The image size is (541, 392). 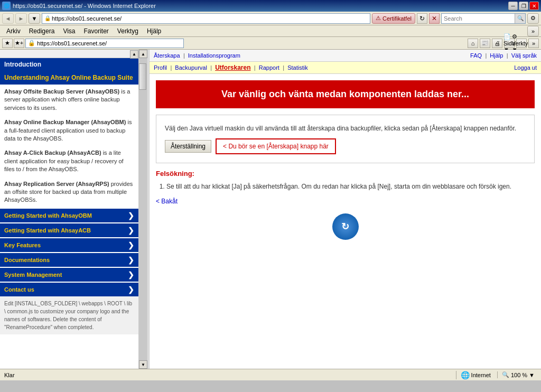 I want to click on top-nav: Återskapa | Installationsprogram FAQ | H…, so click(x=346, y=56).